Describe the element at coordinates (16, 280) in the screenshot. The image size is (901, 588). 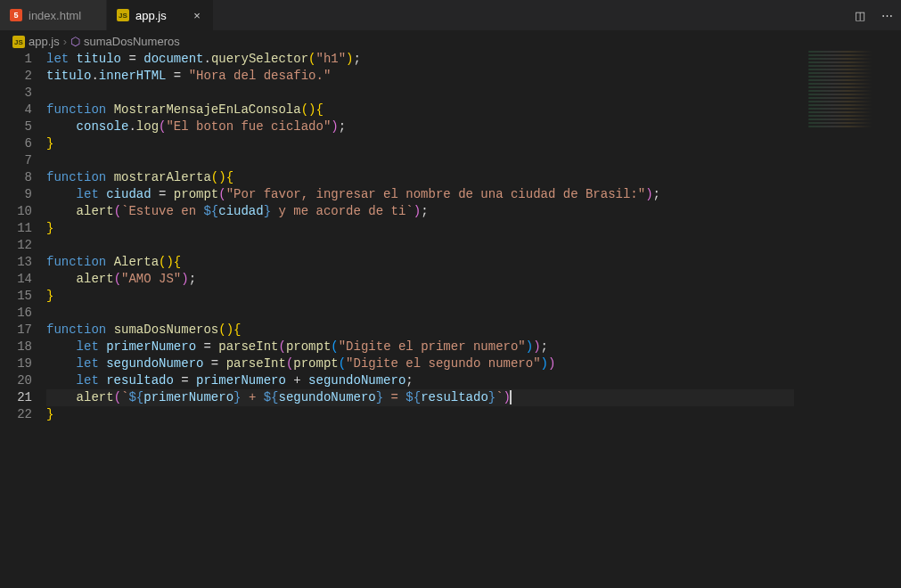
I see `line-number: 14` at that location.